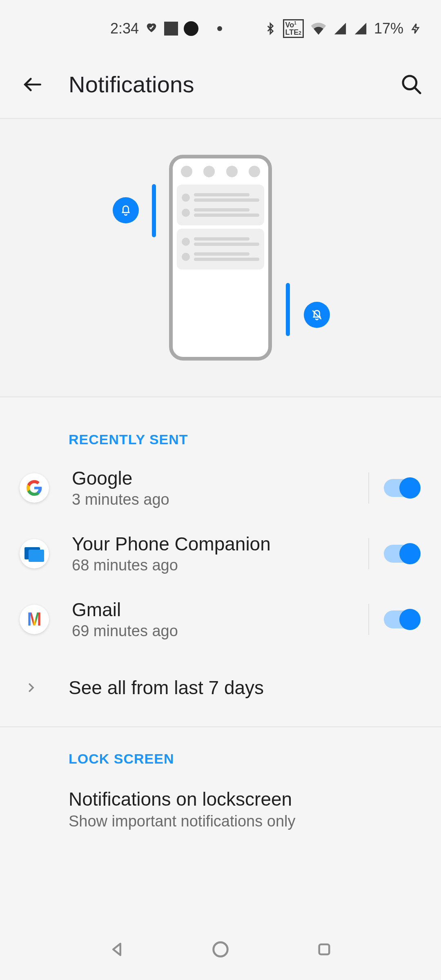  Describe the element at coordinates (343, 29) in the screenshot. I see `status-right: Vo1LTE2 17%` at that location.